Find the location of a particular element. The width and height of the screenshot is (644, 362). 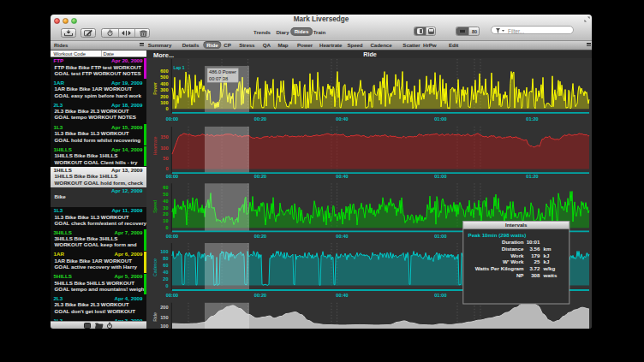

svg-text: 25 is located at coordinates (538, 262).